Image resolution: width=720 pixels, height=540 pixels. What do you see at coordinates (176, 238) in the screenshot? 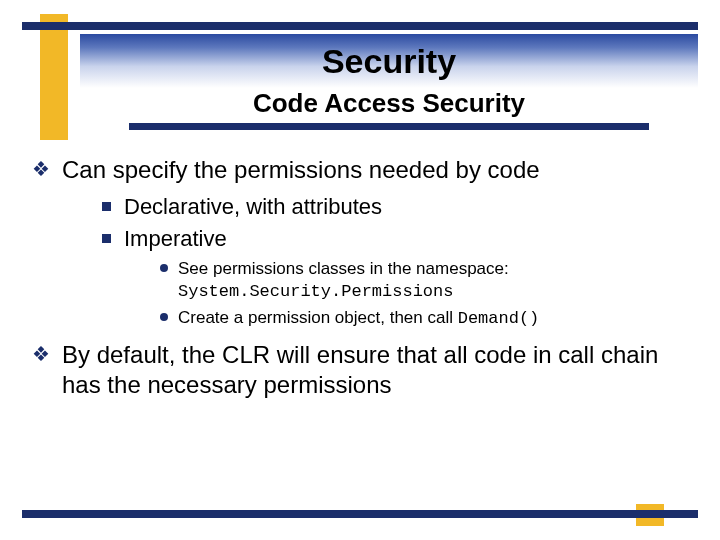
I see `bullet-text: Imperative` at bounding box center [176, 238].